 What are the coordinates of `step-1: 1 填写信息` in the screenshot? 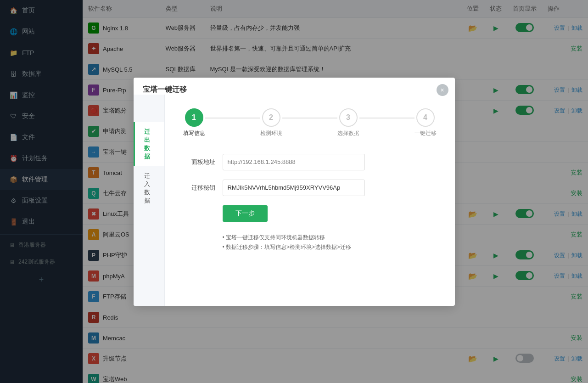 It's located at (194, 123).